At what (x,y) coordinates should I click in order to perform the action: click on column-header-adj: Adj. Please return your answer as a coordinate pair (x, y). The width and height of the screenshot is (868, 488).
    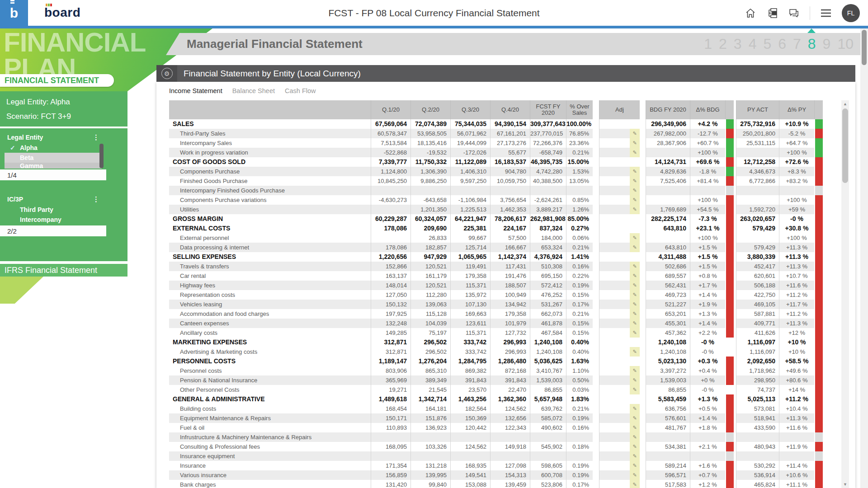
    Looking at the image, I should click on (619, 110).